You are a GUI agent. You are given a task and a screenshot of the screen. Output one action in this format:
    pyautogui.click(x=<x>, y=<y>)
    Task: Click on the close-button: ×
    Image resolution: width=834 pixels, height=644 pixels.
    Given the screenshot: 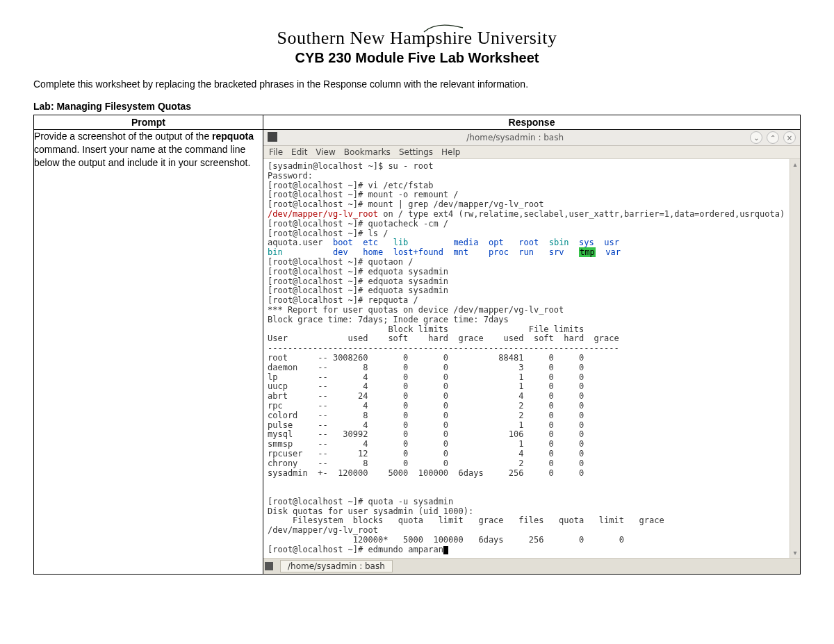 What is the action you would take?
    pyautogui.click(x=790, y=138)
    